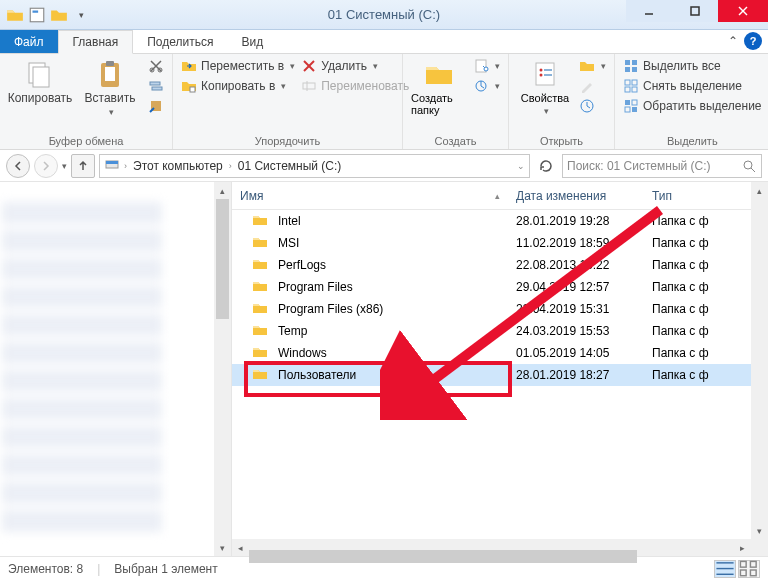 This screenshot has height=584, width=768. What do you see at coordinates (456, 102) in the screenshot?
I see `ribbon-group-new: Создать папку ▾ ▾ Создать` at bounding box center [456, 102].